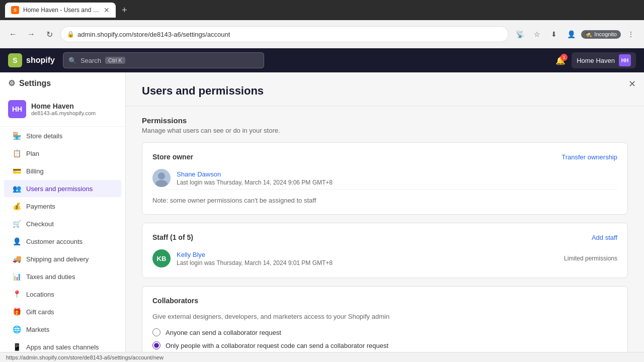 The width and height of the screenshot is (644, 362). What do you see at coordinates (385, 89) in the screenshot?
I see `content-header: Users and permissions` at bounding box center [385, 89].